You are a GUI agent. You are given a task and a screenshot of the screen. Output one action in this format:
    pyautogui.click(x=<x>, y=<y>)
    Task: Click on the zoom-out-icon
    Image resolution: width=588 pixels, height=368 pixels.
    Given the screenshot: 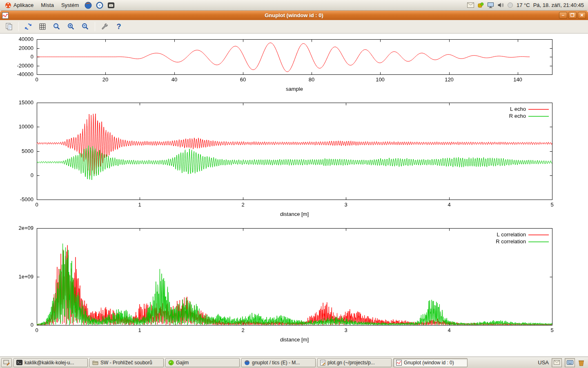 What is the action you would take?
    pyautogui.click(x=85, y=27)
    